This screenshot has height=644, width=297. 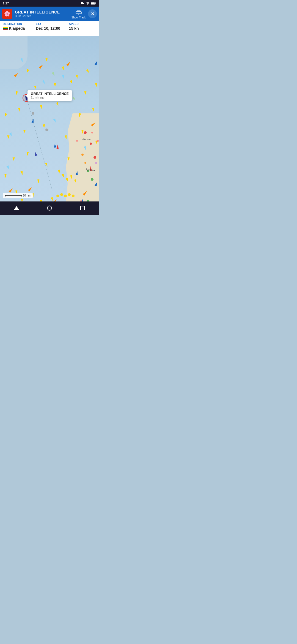 What do you see at coordinates (88, 3) in the screenshot?
I see `wifi-icon` at bounding box center [88, 3].